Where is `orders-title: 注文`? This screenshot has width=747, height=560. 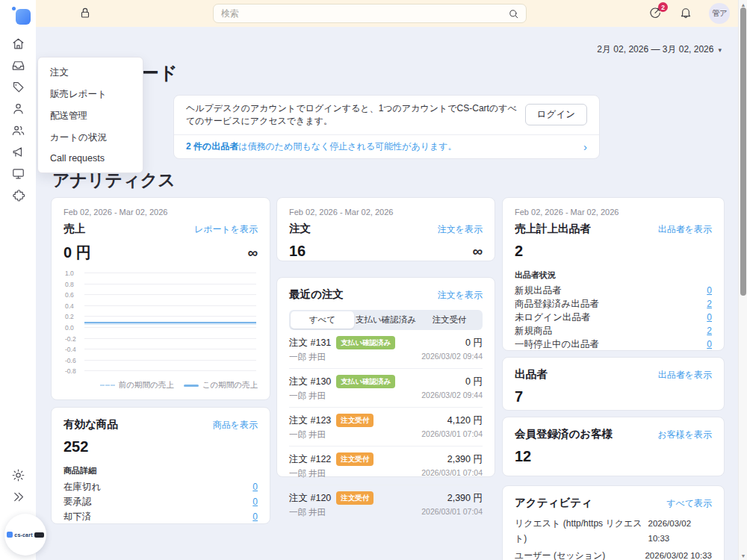
orders-title: 注文 is located at coordinates (300, 228).